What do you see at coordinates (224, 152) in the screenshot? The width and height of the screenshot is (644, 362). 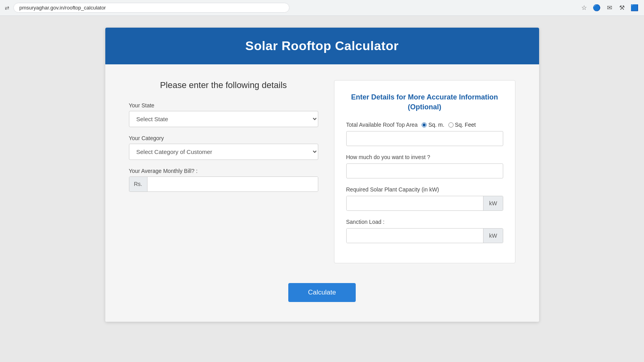 I see `category-select: Select Category of Customer` at bounding box center [224, 152].